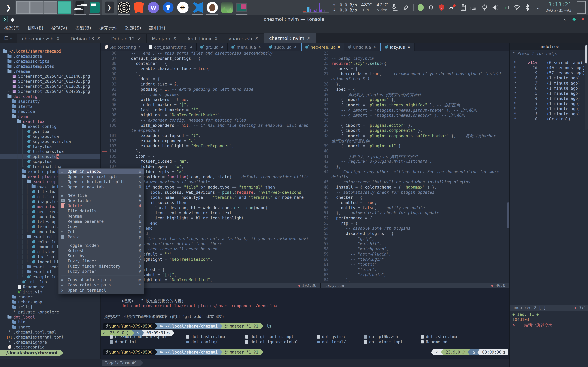  Describe the element at coordinates (50, 76) in the screenshot. I see `tree-item: │ Screenshot_20250424_012140.png` at that location.